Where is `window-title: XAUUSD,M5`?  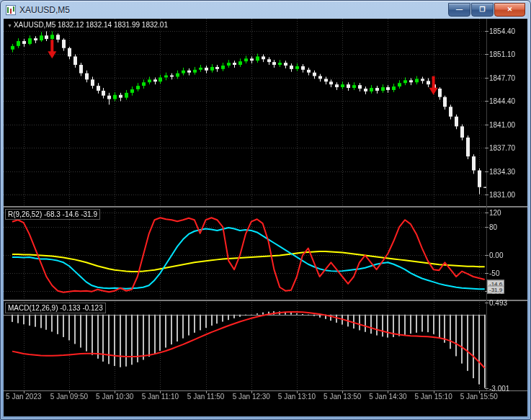 window-title: XAUUSD,M5 is located at coordinates (45, 10).